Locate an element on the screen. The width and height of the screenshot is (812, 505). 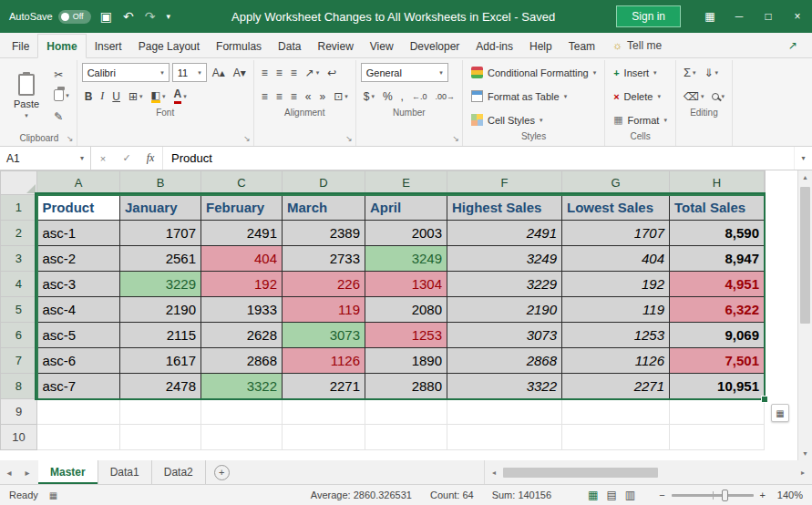
ribbon-display-options-icon: ▦ is located at coordinates (710, 16).